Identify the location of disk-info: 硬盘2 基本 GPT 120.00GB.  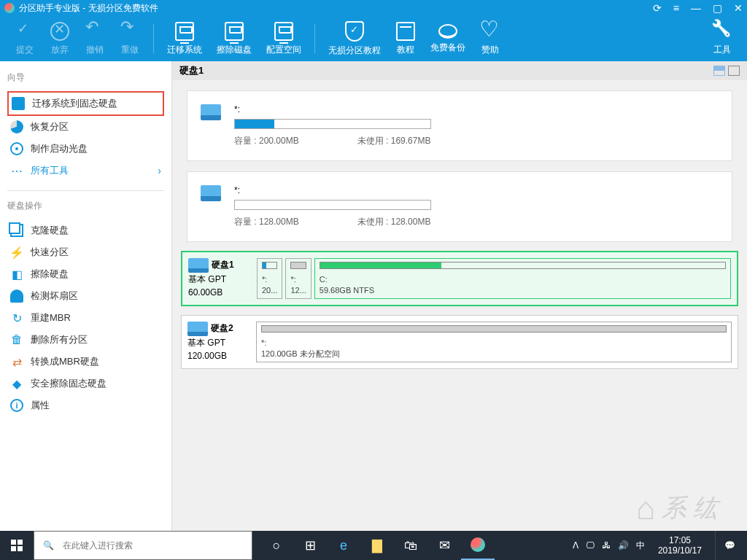
(220, 342).